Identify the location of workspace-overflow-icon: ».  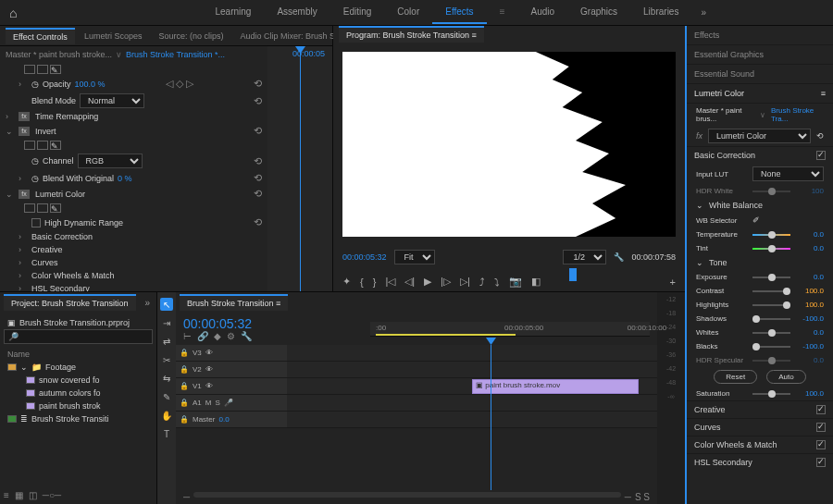
(703, 13).